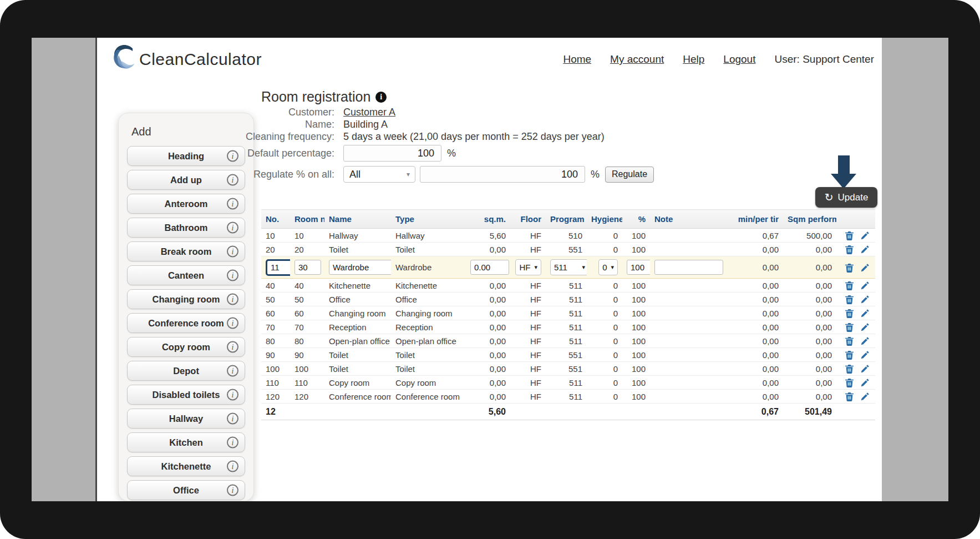 The height and width of the screenshot is (539, 980). What do you see at coordinates (755, 219) in the screenshot?
I see `col-min-per-time: min/per tir` at bounding box center [755, 219].